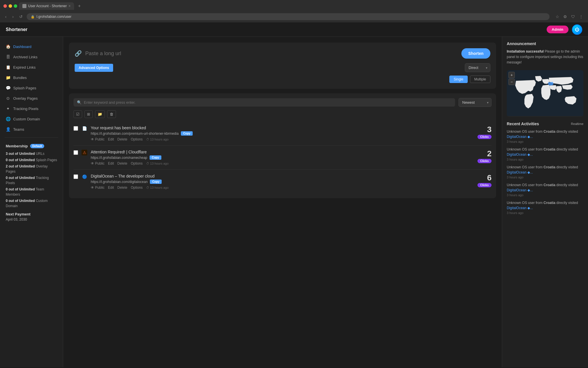 This screenshot has height=368, width=588. I want to click on sidebar-item-custom-domain: 🌐 Custom Domain, so click(32, 119).